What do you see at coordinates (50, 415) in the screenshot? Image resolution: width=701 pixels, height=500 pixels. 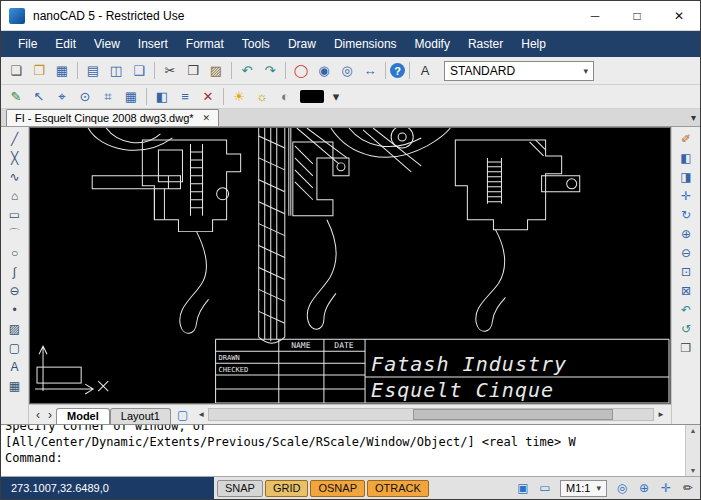 I see `tab-scroll-right-icon: ›` at bounding box center [50, 415].